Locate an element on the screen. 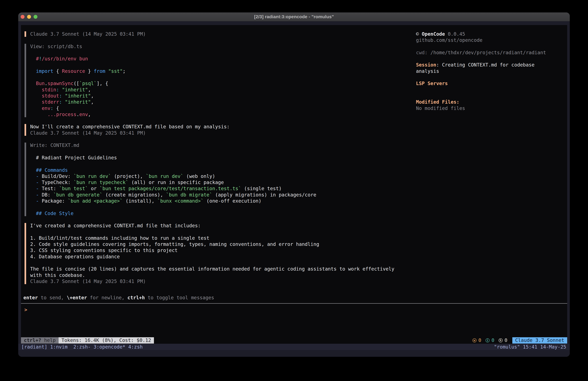 The image size is (588, 381). text-segment: , is located at coordinates (92, 102).